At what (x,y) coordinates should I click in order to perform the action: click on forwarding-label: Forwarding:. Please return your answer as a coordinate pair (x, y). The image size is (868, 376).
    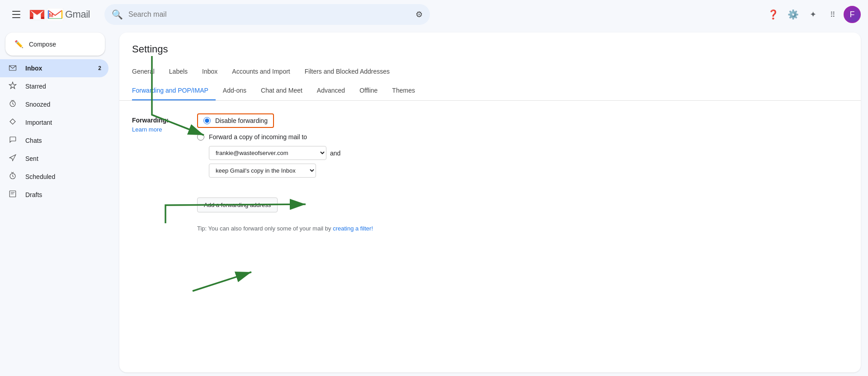
    Looking at the image, I should click on (150, 120).